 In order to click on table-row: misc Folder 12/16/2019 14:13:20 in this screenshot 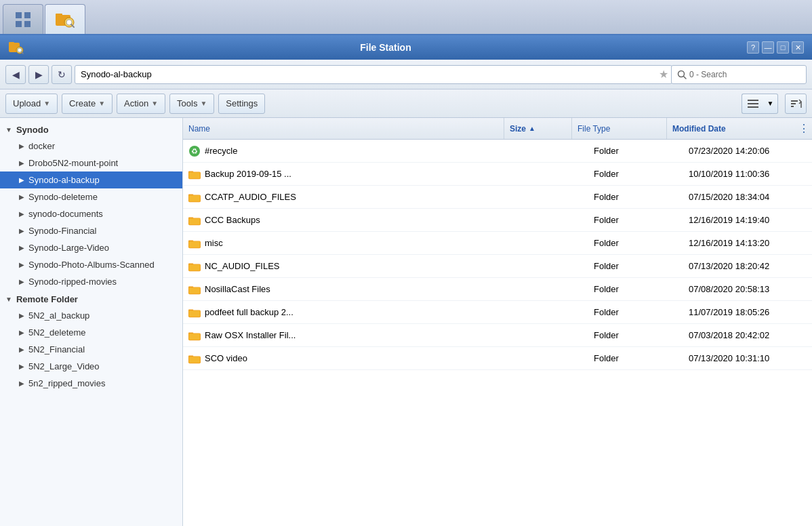, I will do `click(498, 243)`.